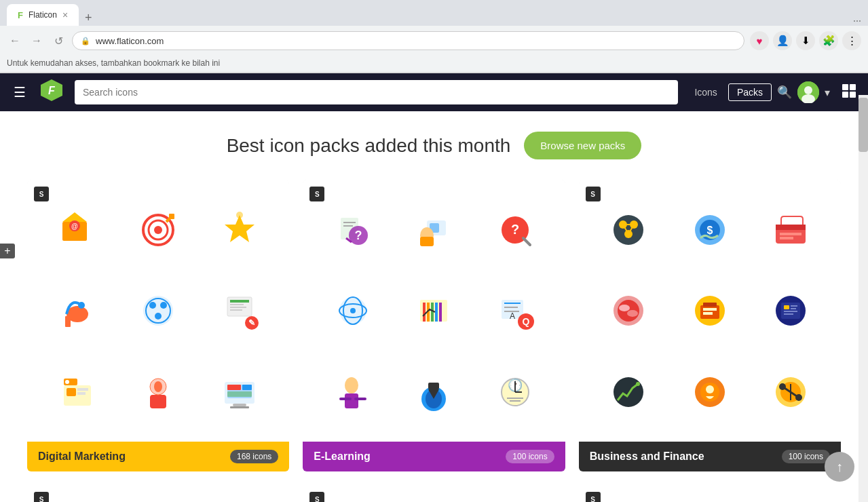  What do you see at coordinates (130, 41) in the screenshot?
I see `url-text: www.flaticon.com` at bounding box center [130, 41].